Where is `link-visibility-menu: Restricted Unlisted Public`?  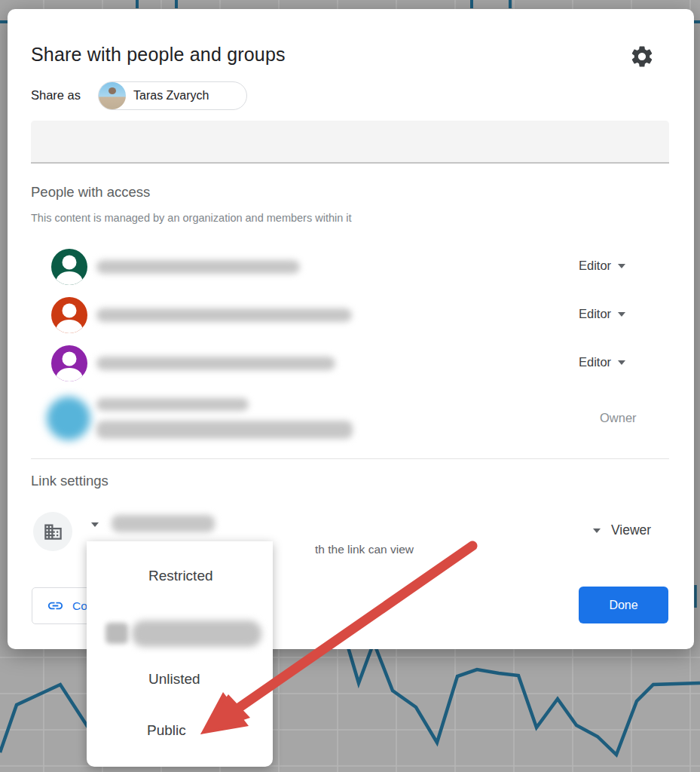 link-visibility-menu: Restricted Unlisted Public is located at coordinates (179, 654).